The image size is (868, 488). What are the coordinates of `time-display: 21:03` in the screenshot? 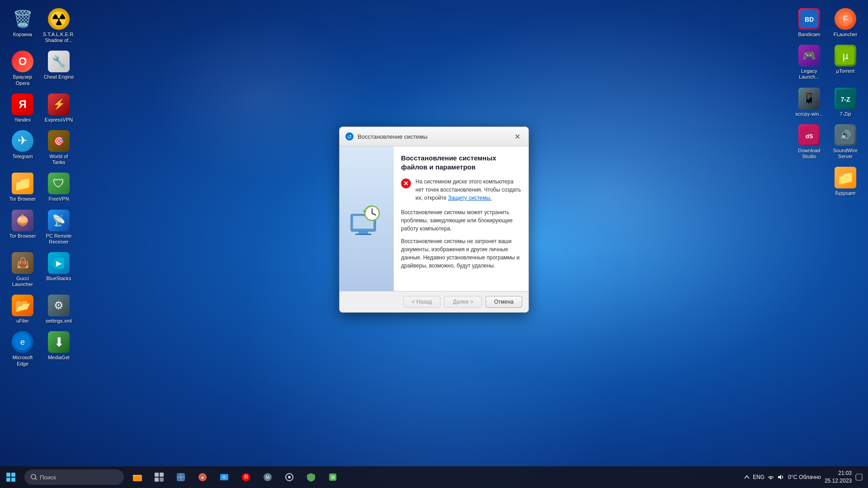 It's located at (838, 474).